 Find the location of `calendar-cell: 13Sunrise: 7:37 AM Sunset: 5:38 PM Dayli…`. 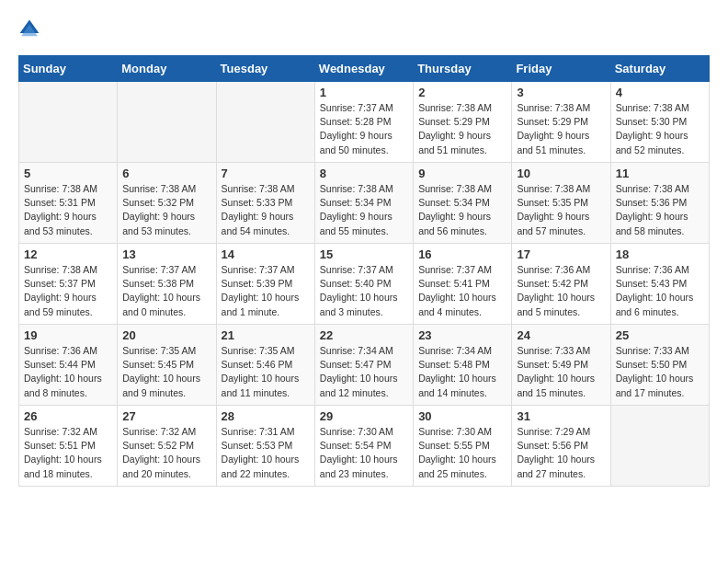

calendar-cell: 13Sunrise: 7:37 AM Sunset: 5:38 PM Dayli… is located at coordinates (167, 284).